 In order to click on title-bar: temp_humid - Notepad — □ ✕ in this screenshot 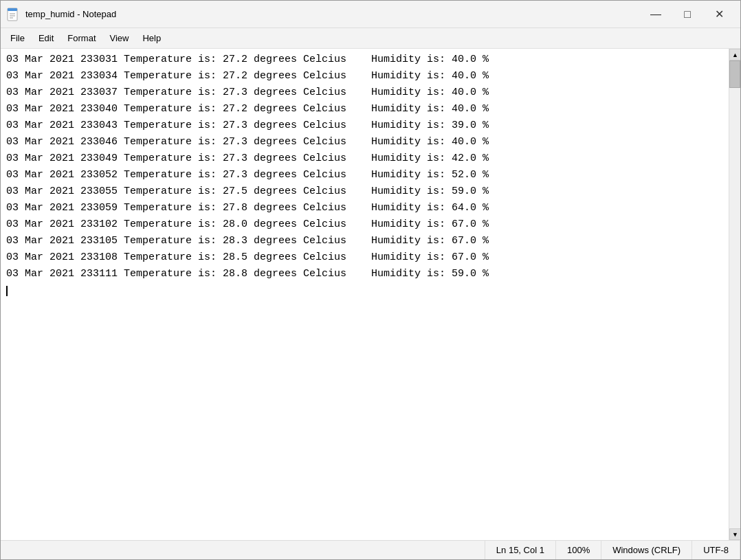, I will do `click(370, 14)`.